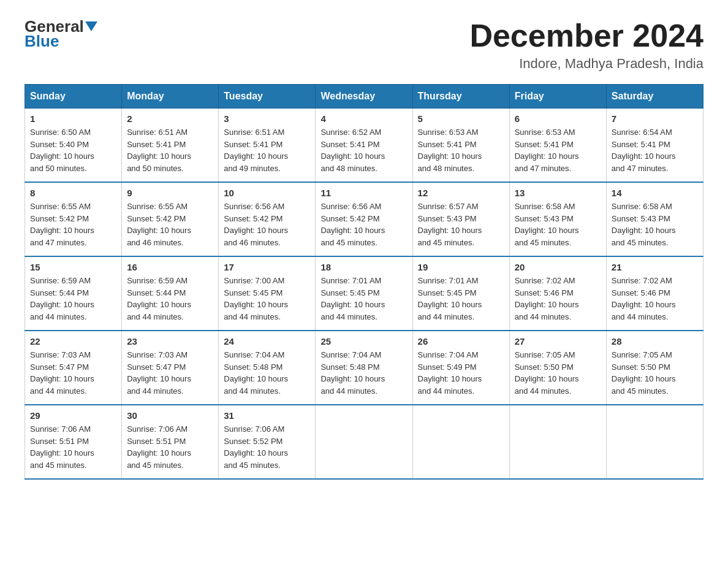  What do you see at coordinates (654, 119) in the screenshot?
I see `day-number: 7` at bounding box center [654, 119].